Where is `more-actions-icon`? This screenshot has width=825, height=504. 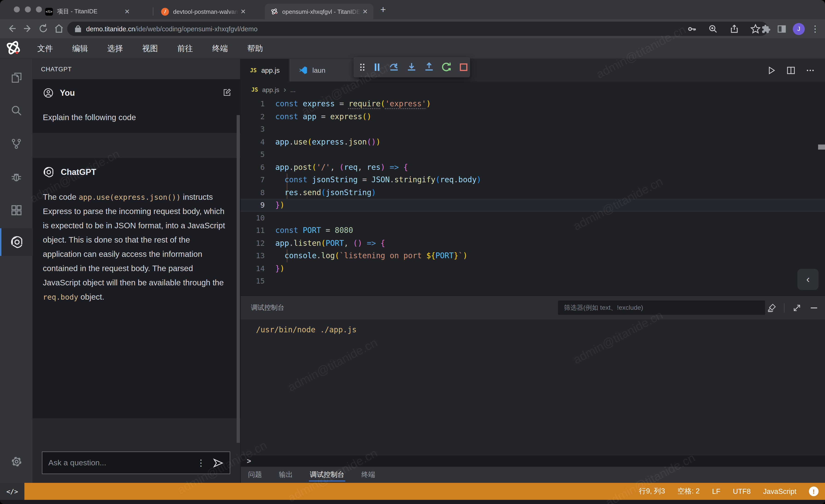
more-actions-icon is located at coordinates (810, 70).